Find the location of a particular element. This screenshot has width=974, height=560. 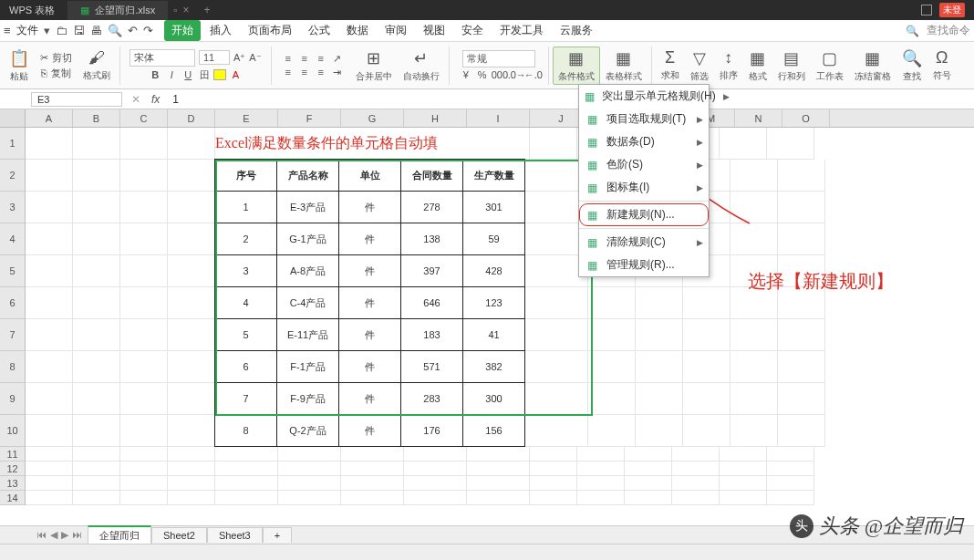

font-select: 宋体 is located at coordinates (162, 58).